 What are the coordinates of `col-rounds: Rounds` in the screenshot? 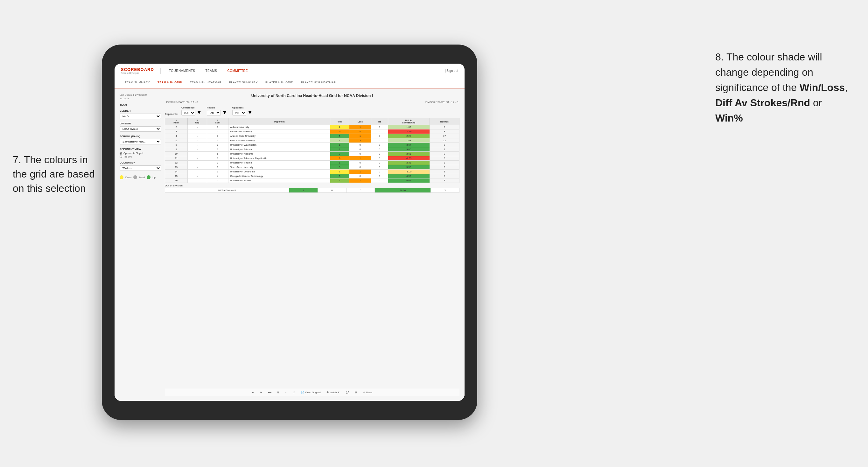 It's located at (444, 122).